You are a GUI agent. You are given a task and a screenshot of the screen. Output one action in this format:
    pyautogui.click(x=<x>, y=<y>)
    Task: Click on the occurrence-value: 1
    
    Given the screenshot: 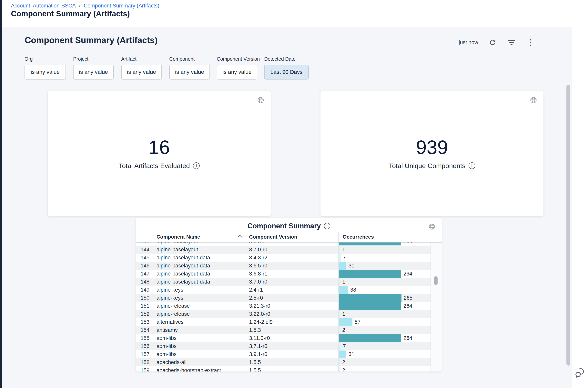 What is the action you would take?
    pyautogui.click(x=344, y=250)
    